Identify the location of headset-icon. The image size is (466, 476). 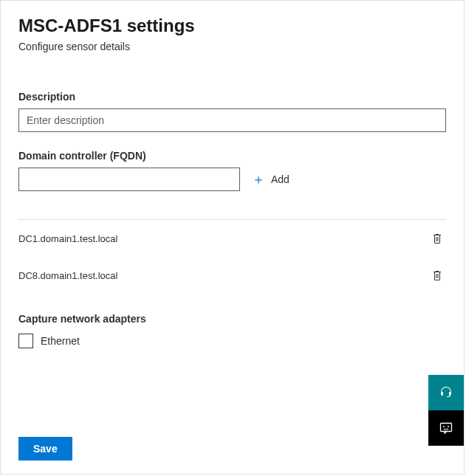
(446, 393).